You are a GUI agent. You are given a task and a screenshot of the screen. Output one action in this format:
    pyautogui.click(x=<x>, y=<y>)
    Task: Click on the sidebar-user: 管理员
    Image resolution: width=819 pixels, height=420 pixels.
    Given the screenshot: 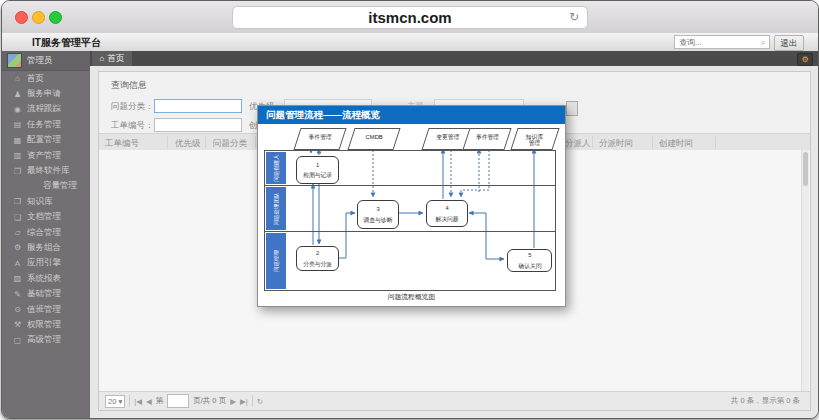 What is the action you would take?
    pyautogui.click(x=46, y=61)
    